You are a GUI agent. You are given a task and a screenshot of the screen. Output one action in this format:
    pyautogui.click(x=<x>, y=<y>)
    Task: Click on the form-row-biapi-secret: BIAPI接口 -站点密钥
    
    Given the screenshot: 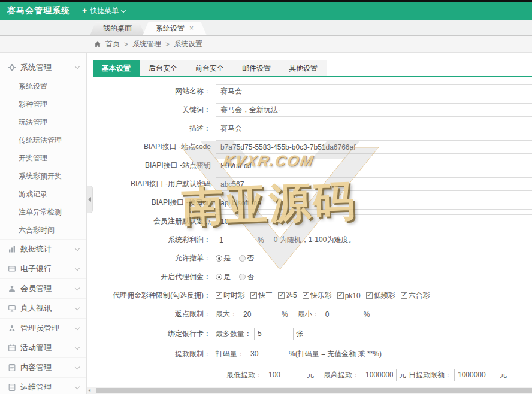 What is the action you would take?
    pyautogui.click(x=313, y=165)
    